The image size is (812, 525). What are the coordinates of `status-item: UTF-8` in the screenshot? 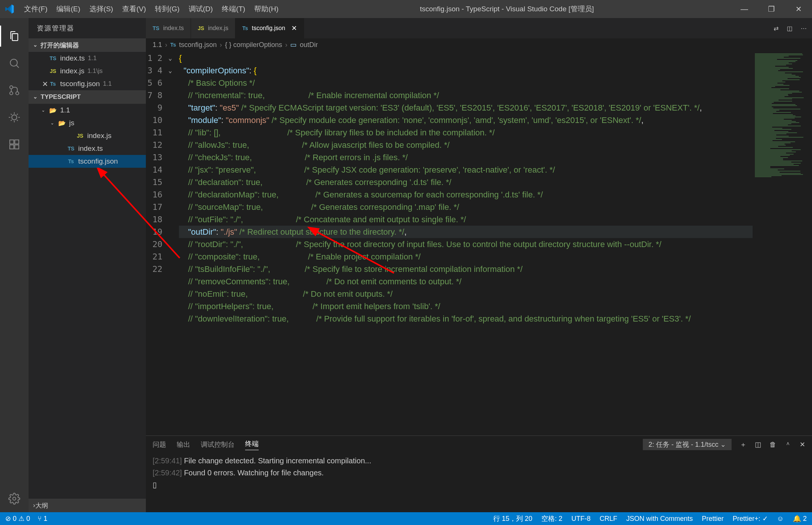 It's located at (581, 519).